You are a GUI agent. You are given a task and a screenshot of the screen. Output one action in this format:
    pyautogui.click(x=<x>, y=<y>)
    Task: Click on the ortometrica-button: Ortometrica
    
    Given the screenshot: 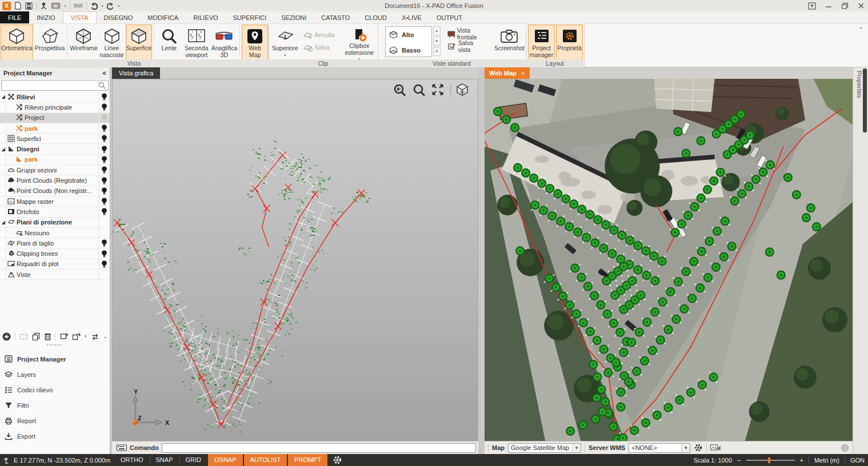 What is the action you would take?
    pyautogui.click(x=17, y=42)
    